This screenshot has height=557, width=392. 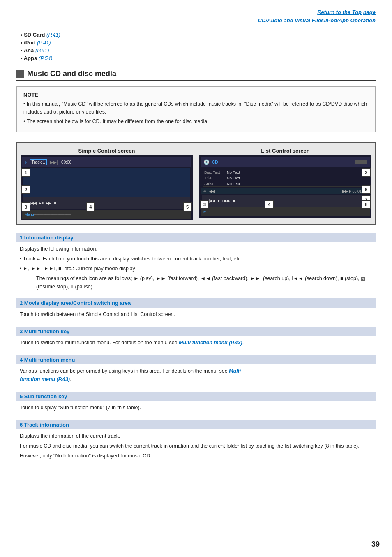 I want to click on badge-2-right: 2, so click(x=366, y=172).